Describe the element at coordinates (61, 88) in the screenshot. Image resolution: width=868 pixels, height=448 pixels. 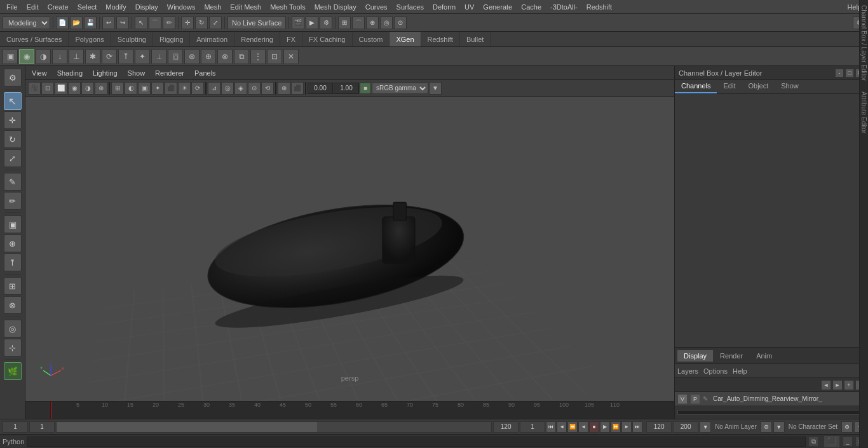
I see `vp-wireframe-btn: ⬜` at that location.